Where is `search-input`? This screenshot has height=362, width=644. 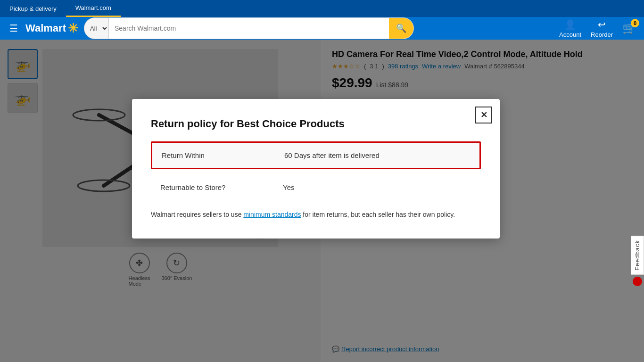
search-input is located at coordinates (249, 28).